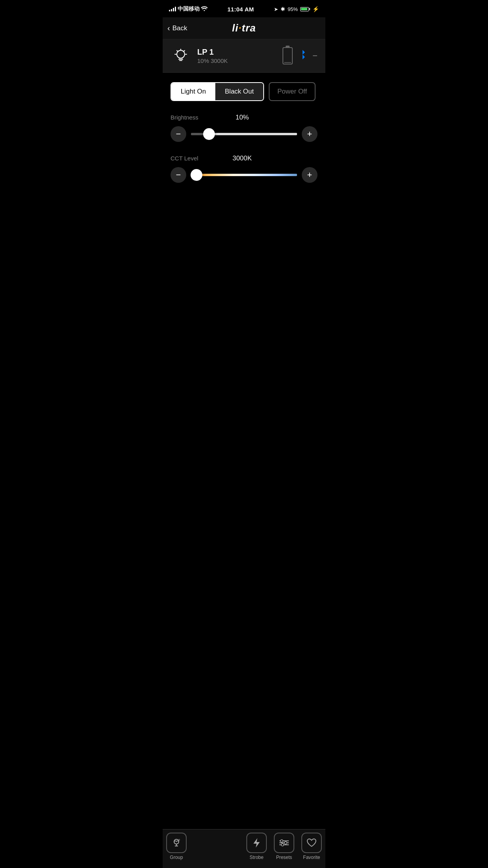 The image size is (488, 868). Describe the element at coordinates (237, 61) in the screenshot. I see `device-status: 10% 3000K` at that location.